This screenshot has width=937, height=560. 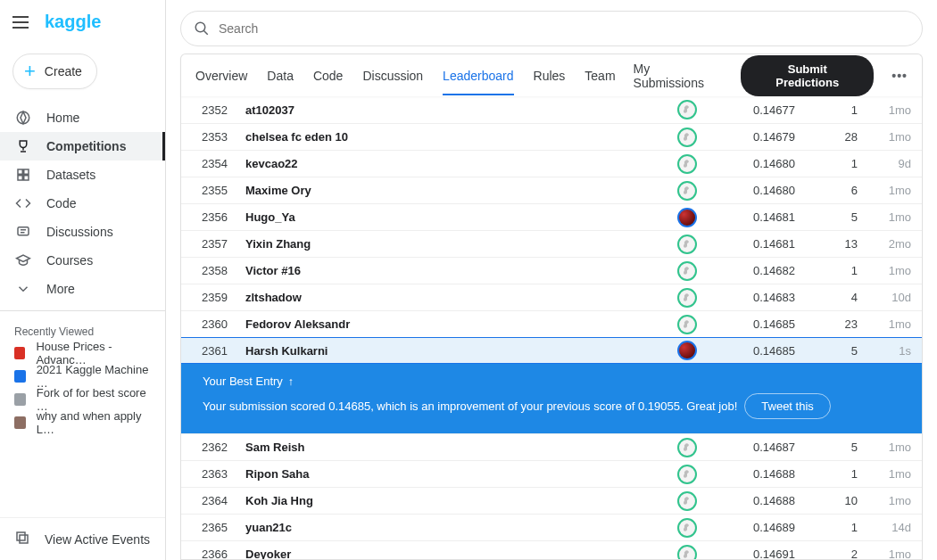 What do you see at coordinates (76, 22) in the screenshot?
I see `kaggle-logo: kaggle` at bounding box center [76, 22].